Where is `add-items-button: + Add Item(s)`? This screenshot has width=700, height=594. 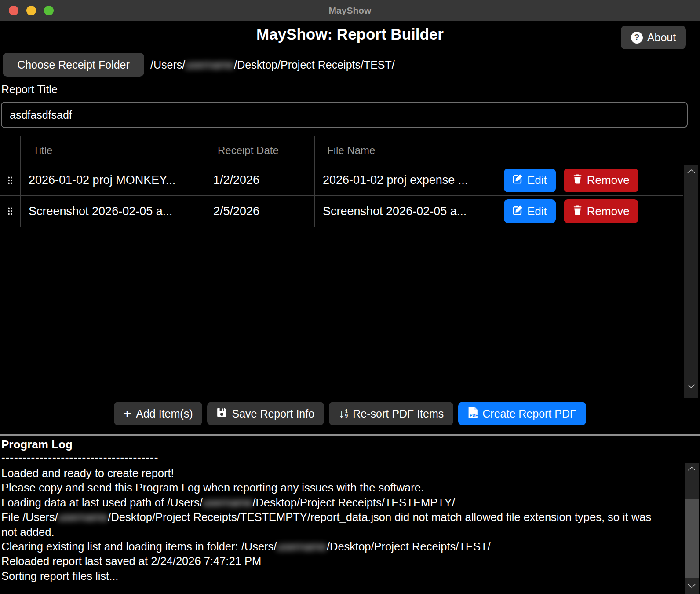 add-items-button: + Add Item(s) is located at coordinates (158, 414).